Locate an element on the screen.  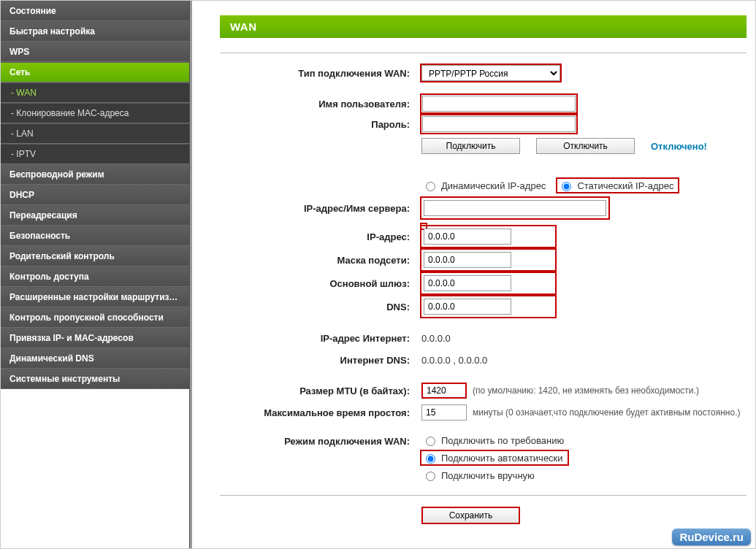
conn-mode-label: Режим подключения WAN: is located at coordinates (321, 440).